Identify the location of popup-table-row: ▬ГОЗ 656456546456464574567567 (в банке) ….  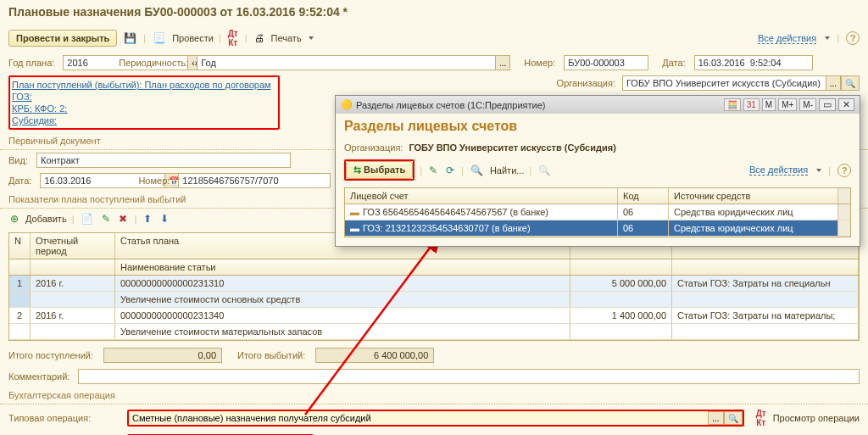
(598, 212).